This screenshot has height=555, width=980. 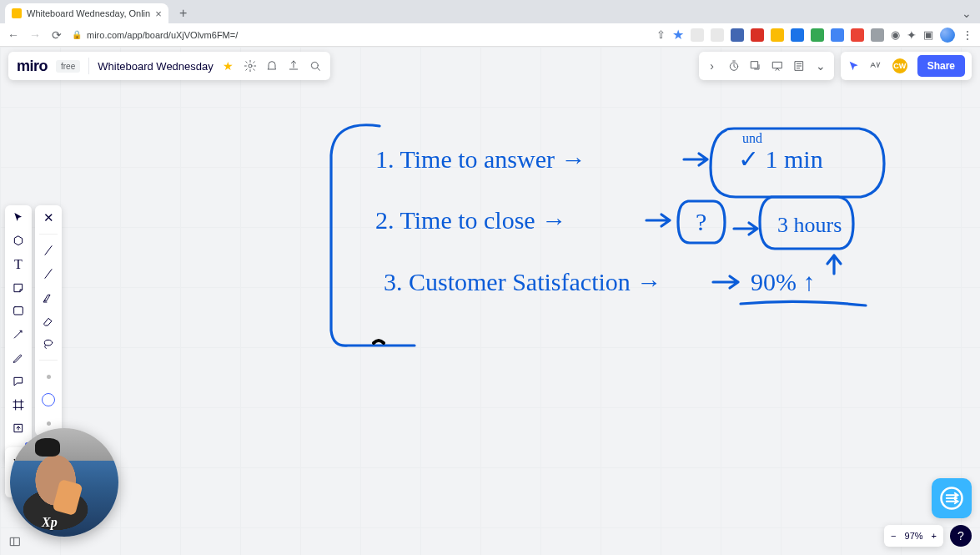 What do you see at coordinates (162, 35) in the screenshot?
I see `url-text: miro.com/app/board/uXjVOlvm6FM=/` at bounding box center [162, 35].